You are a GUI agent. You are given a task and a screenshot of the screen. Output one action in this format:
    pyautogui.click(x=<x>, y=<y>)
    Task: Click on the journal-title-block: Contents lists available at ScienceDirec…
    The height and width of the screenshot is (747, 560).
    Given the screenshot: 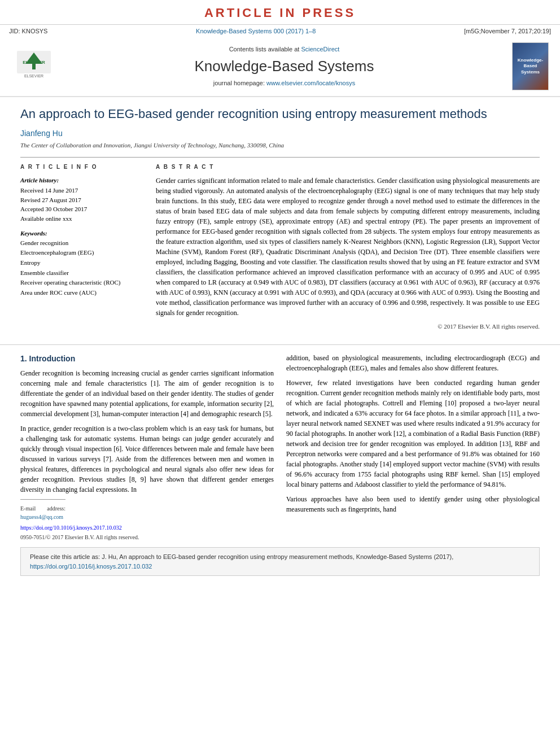 What is the action you would take?
    pyautogui.click(x=285, y=67)
    